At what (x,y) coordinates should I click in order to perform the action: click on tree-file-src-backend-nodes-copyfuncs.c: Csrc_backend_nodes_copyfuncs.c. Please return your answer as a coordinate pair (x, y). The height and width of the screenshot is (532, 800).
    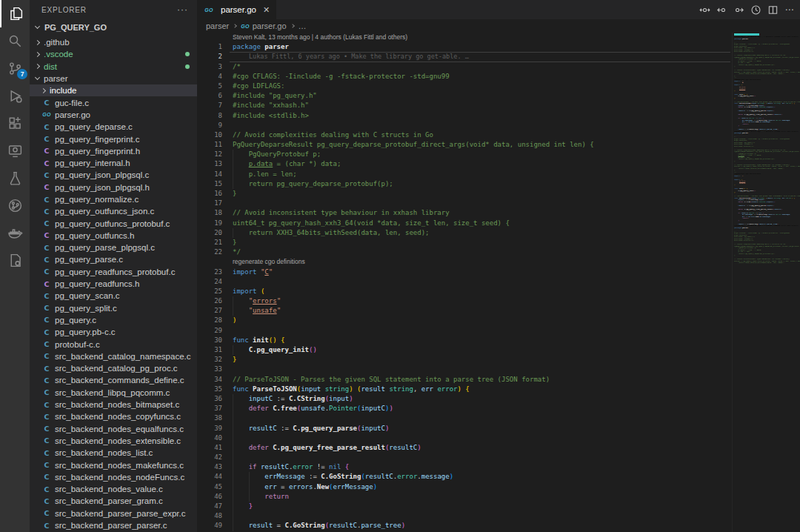
    Looking at the image, I should click on (113, 416).